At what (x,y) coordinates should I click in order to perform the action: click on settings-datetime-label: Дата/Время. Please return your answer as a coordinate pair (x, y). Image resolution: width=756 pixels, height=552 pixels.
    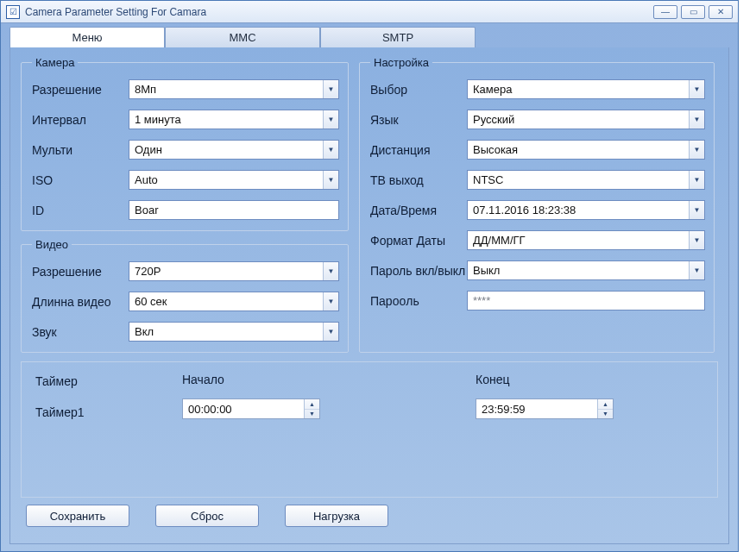
    Looking at the image, I should click on (419, 210).